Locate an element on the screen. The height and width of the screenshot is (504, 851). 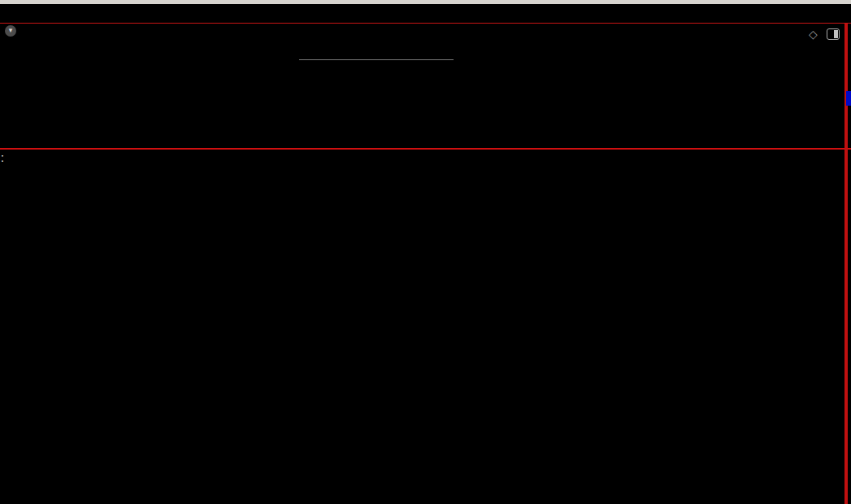
panel-separator is located at coordinates (426, 149).